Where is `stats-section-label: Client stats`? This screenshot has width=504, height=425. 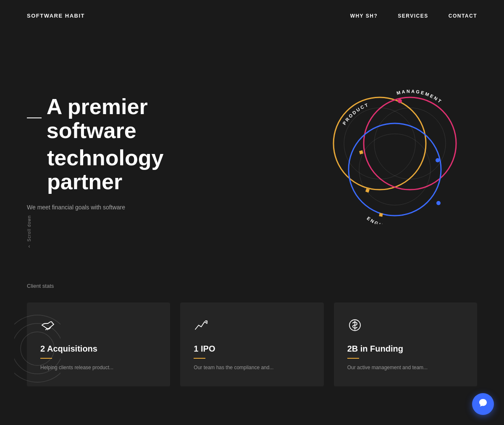 stats-section-label: Client stats is located at coordinates (252, 286).